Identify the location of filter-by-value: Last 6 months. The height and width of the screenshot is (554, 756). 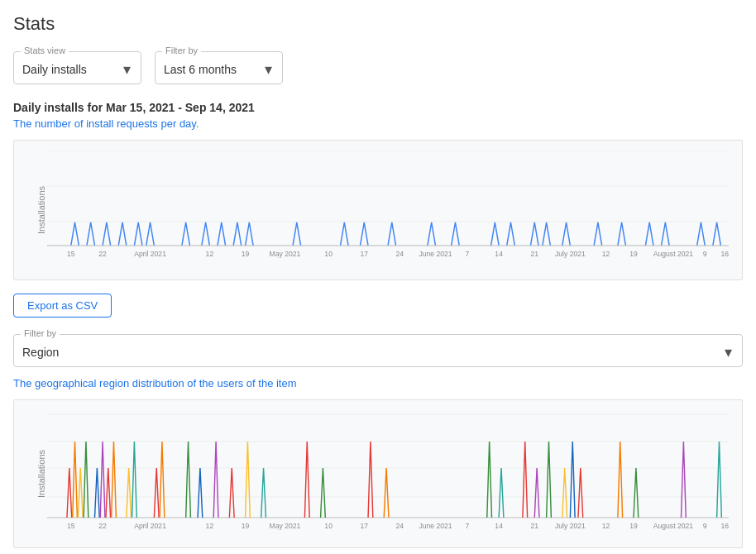
(200, 69).